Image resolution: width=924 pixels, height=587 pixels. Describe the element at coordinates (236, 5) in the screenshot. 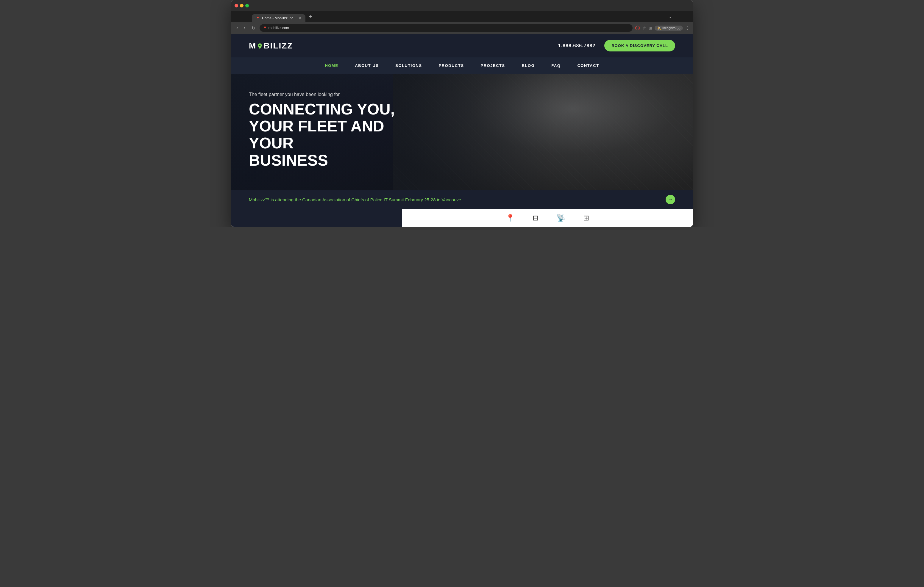

I see `close-button` at that location.